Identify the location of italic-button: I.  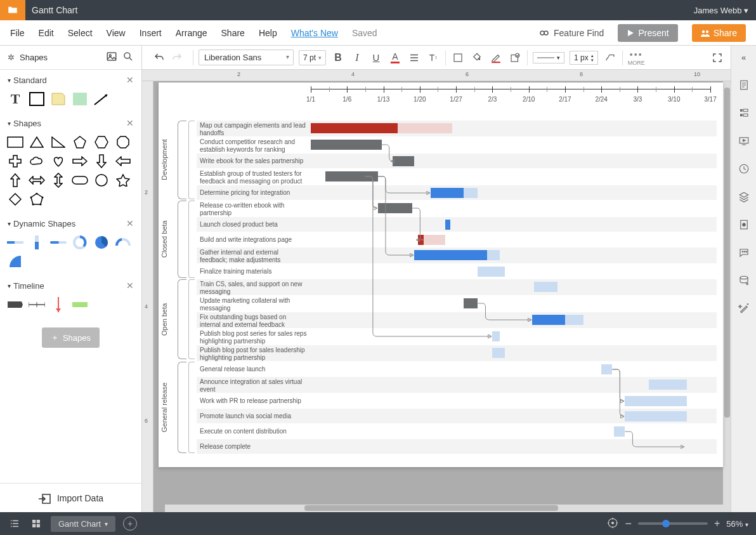
(357, 58).